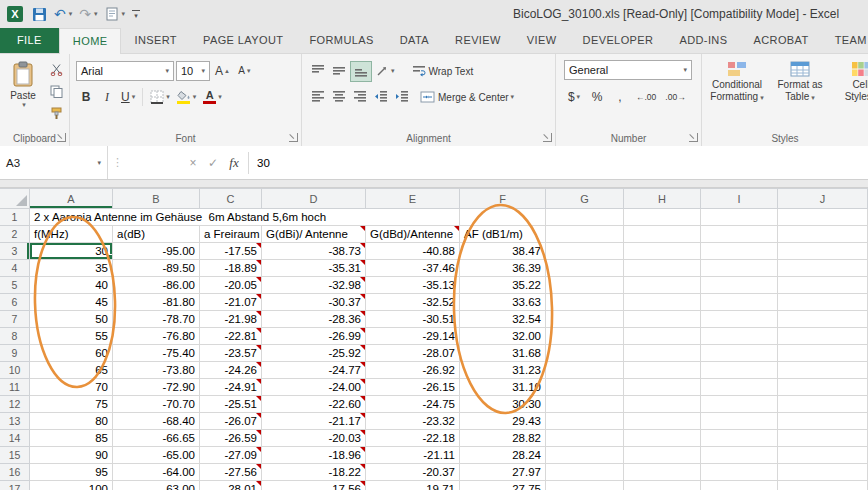 Image resolution: width=868 pixels, height=490 pixels. Describe the element at coordinates (740, 336) in the screenshot. I see `cell-I8` at that location.